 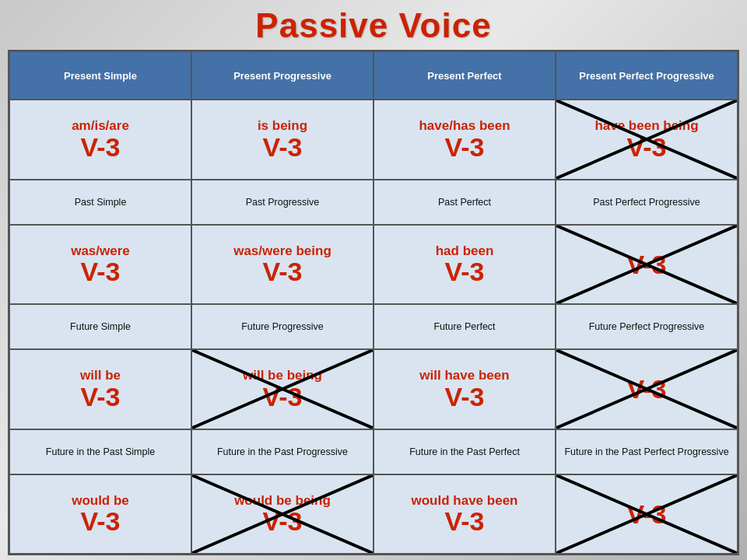 What do you see at coordinates (646, 126) in the screenshot?
I see `present-perfect-progressive-aux: have been being` at bounding box center [646, 126].